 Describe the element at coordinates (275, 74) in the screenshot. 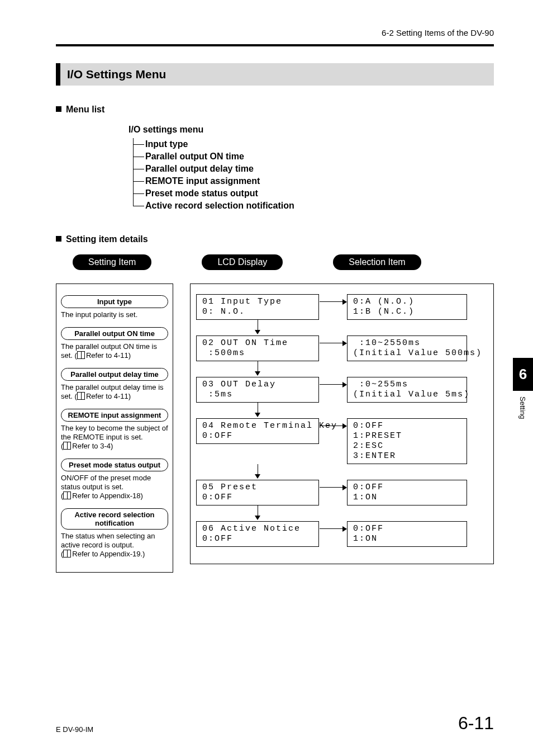

I see `section-title: I/O Settings Menu` at that location.